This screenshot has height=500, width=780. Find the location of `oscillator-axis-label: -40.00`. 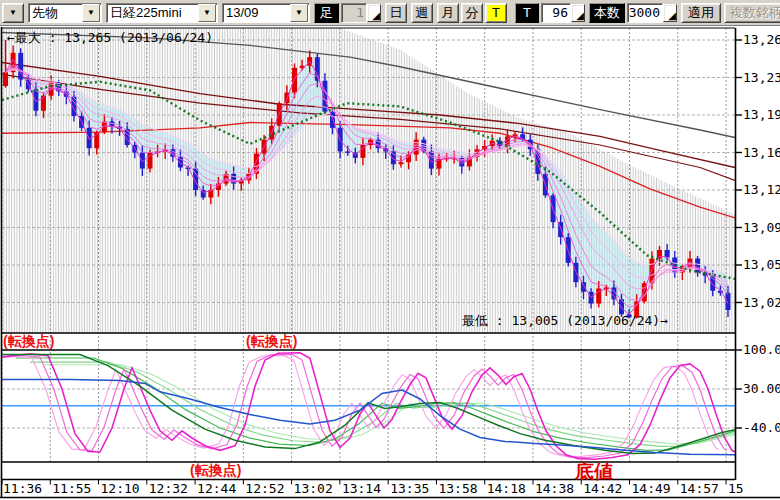

oscillator-axis-label: -40.00 is located at coordinates (762, 428).